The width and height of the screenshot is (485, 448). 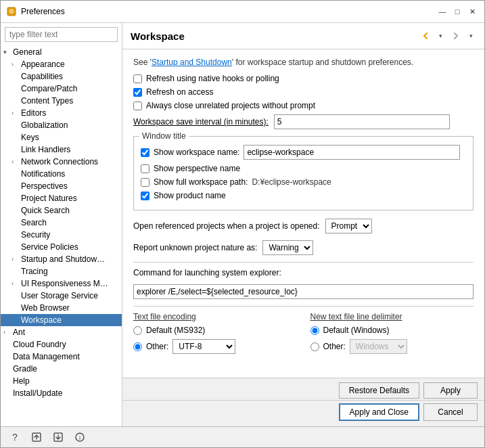 I want to click on close-button: ✕, so click(x=472, y=12).